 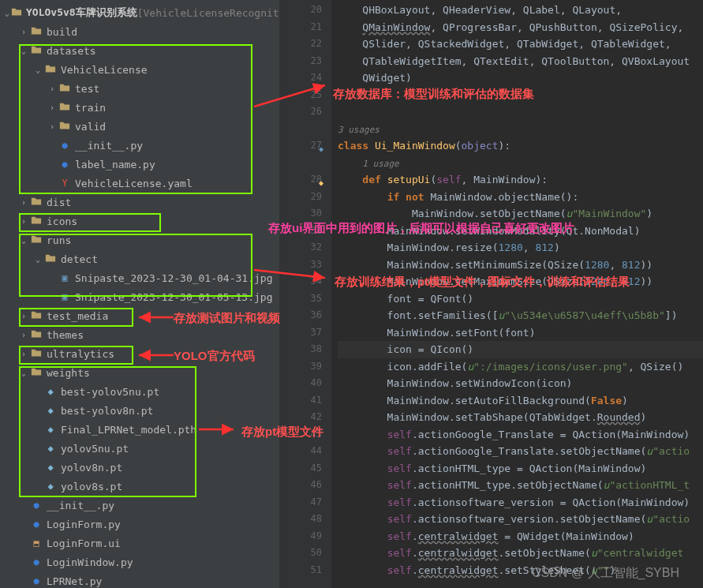 I want to click on code-line: 1 usage, so click(x=521, y=163).